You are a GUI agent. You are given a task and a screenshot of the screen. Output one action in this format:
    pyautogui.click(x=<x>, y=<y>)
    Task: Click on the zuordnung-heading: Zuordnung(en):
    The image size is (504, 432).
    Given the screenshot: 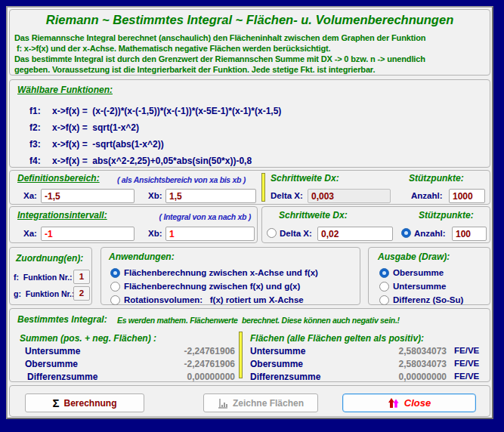 What is the action you would take?
    pyautogui.click(x=50, y=258)
    